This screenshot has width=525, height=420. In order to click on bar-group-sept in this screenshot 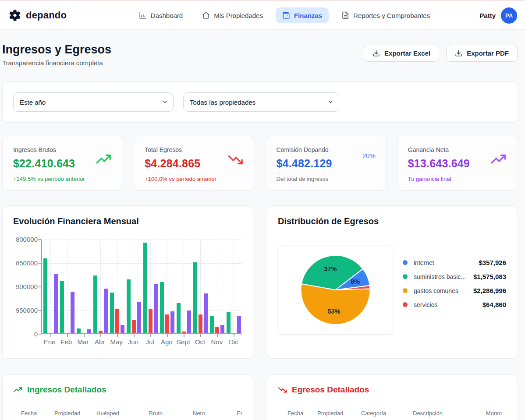, I will do `click(184, 286)`.